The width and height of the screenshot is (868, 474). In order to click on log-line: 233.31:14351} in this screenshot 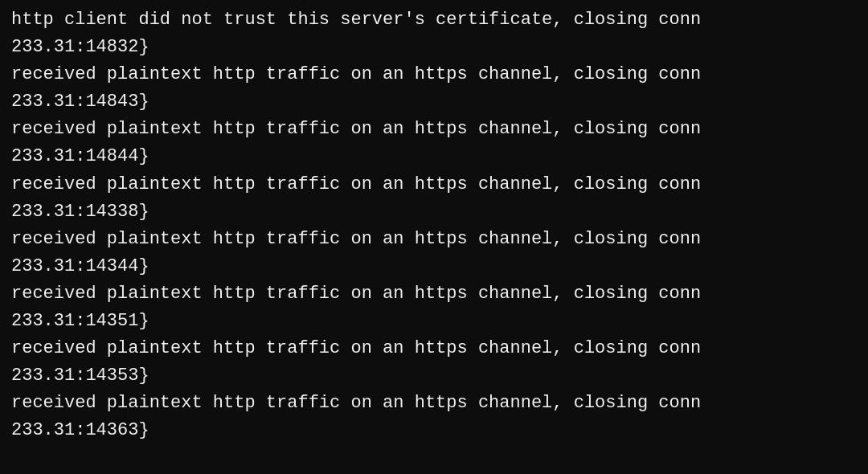, I will do `click(440, 321)`.